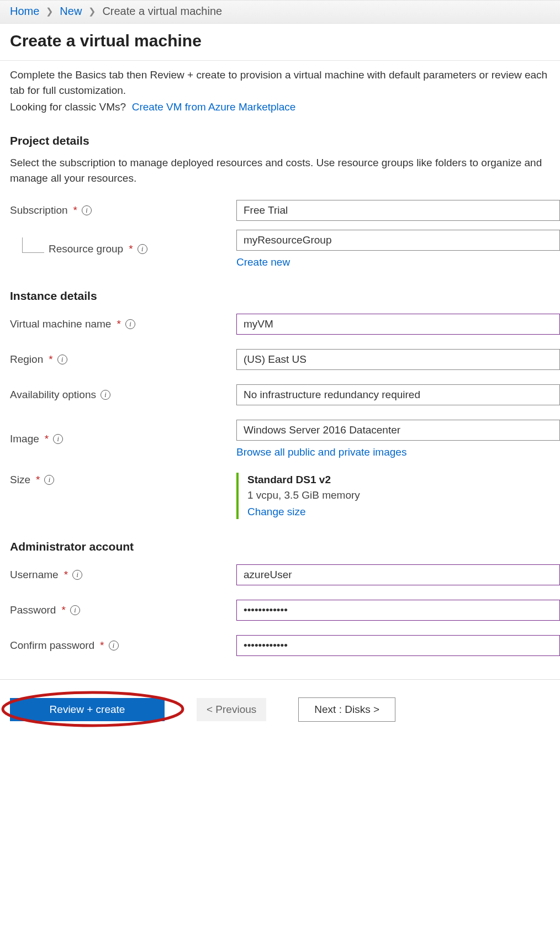 This screenshot has width=560, height=936. Describe the element at coordinates (68, 107) in the screenshot. I see `classic-vm-prompt-text: Looking for classic VMs?` at that location.